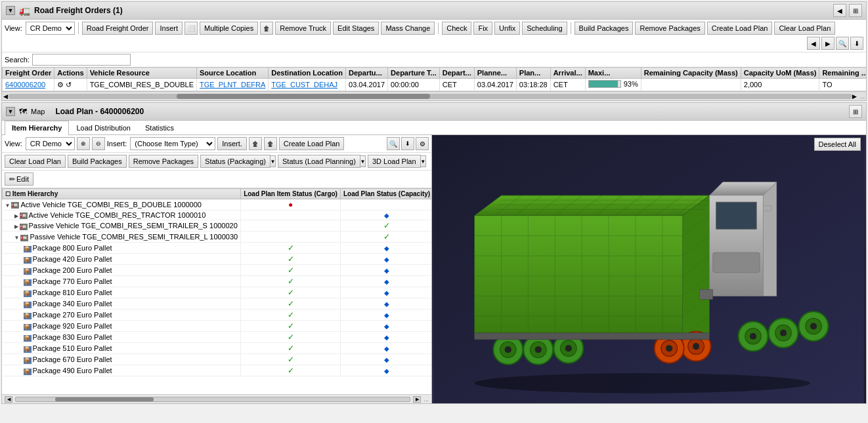 This screenshot has height=423, width=868. I want to click on scroll-thumb, so click(303, 96).